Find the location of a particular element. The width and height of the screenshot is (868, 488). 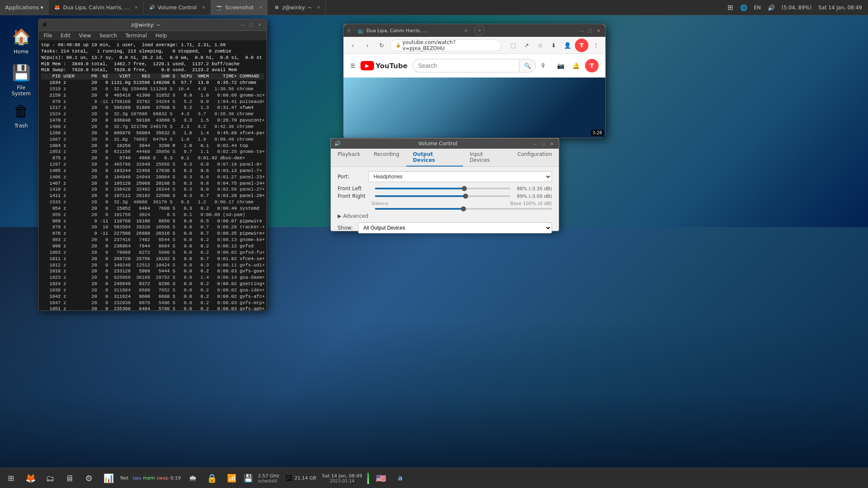

browser-active-tab: 📺 Dua Lipa, Calvin Harris, ... ✕ is located at coordinates (413, 30).